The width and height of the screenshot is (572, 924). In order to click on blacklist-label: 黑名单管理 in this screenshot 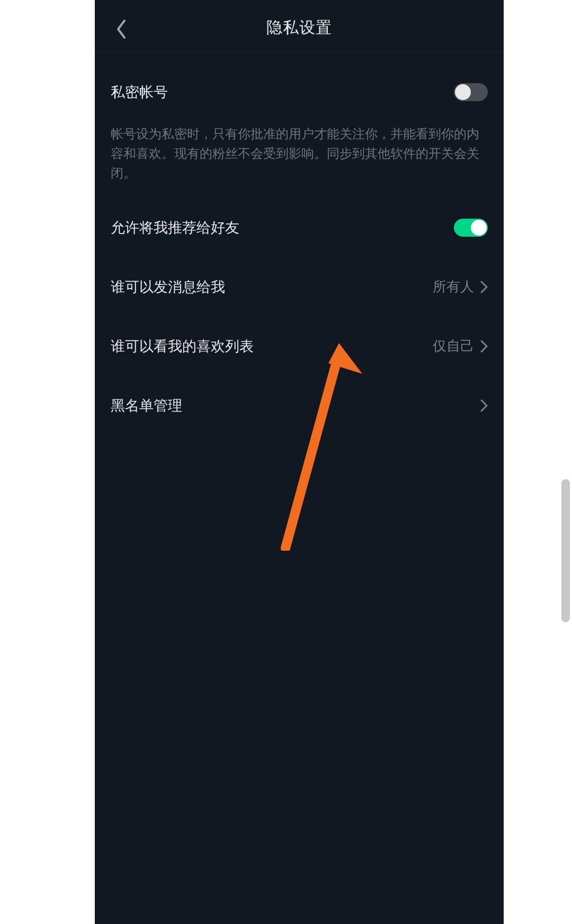, I will do `click(146, 406)`.